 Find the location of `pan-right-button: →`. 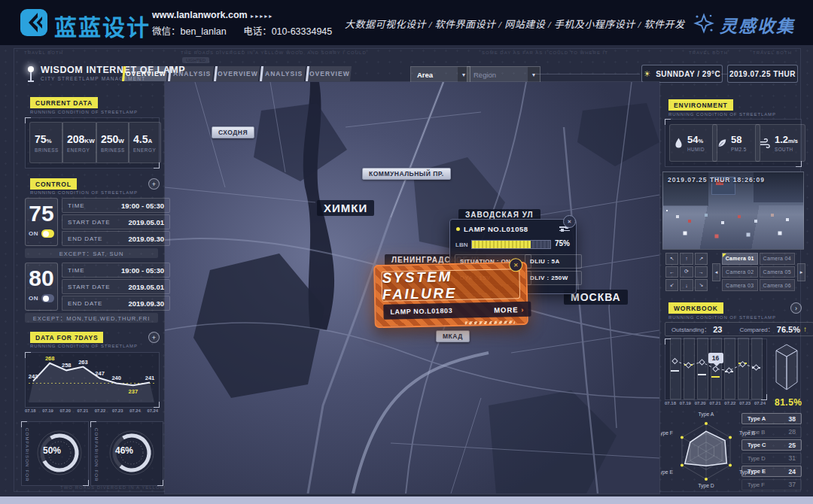

pan-right-button: → is located at coordinates (702, 272).